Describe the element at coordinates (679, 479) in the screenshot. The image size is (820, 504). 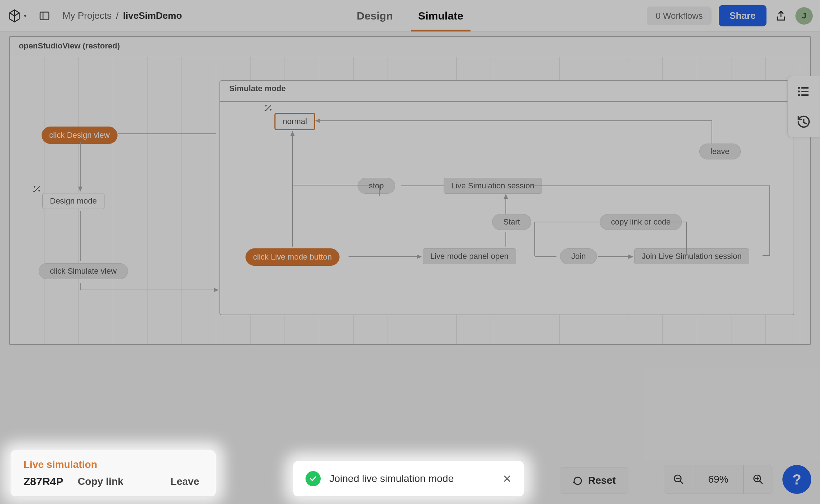
I see `zoom-out-button` at that location.